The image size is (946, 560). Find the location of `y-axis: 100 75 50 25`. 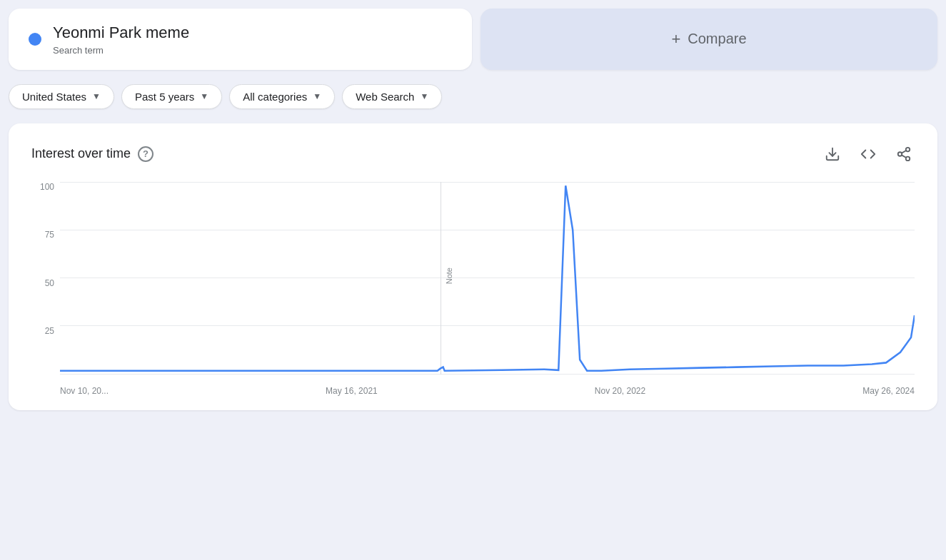

y-axis: 100 75 50 25 is located at coordinates (43, 278).